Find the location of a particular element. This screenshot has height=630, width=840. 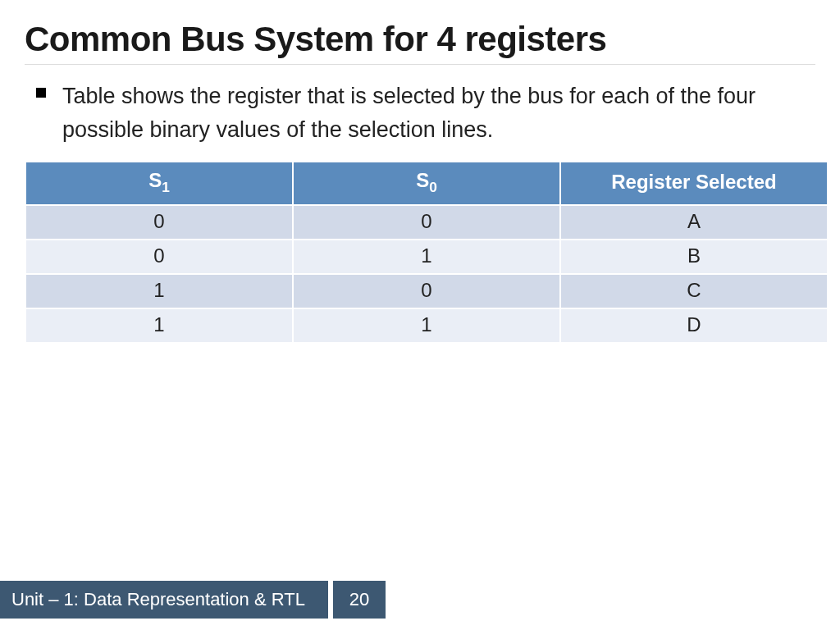

col-header-s1: S1 is located at coordinates (159, 184).